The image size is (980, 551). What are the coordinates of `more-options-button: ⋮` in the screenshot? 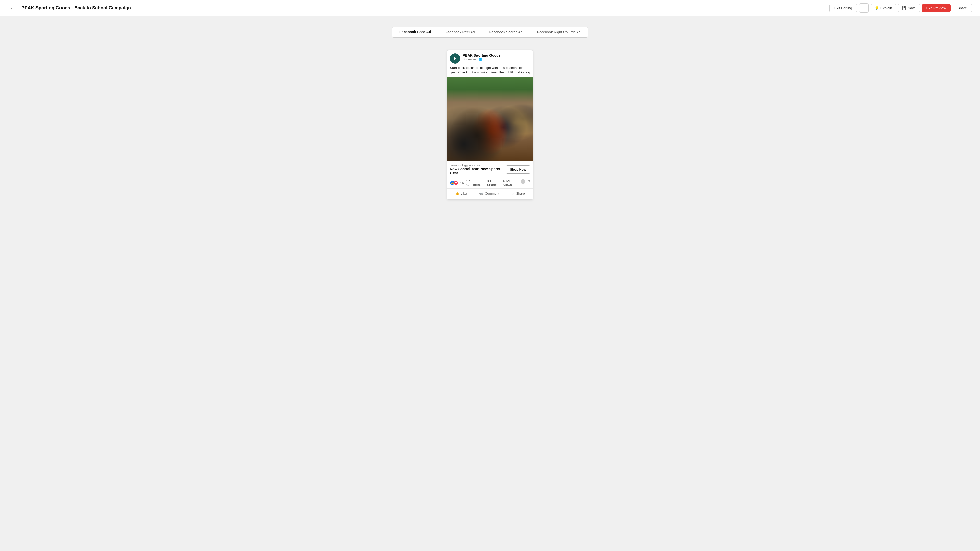 It's located at (864, 8).